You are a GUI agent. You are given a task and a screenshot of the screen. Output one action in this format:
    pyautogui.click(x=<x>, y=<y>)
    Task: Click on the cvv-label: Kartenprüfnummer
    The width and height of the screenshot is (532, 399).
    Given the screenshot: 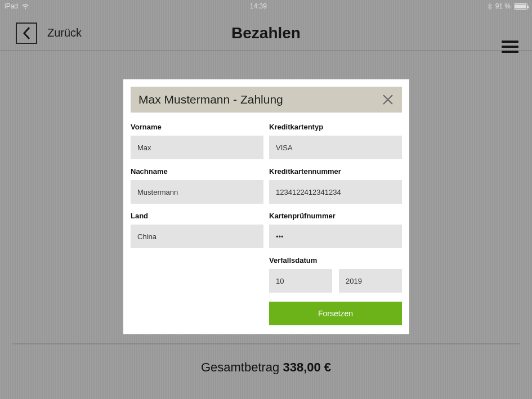 What is the action you would take?
    pyautogui.click(x=336, y=216)
    